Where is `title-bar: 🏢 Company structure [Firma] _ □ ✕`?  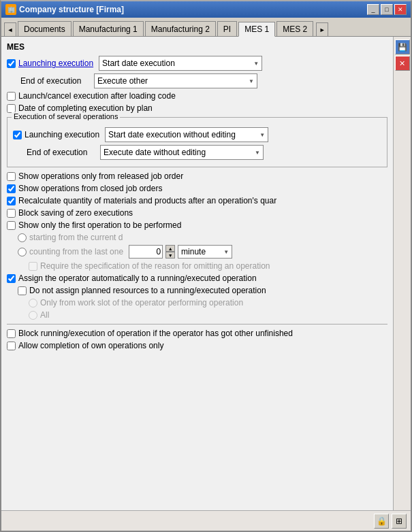
title-bar: 🏢 Company structure [Firma] _ □ ✕ is located at coordinates (206, 10).